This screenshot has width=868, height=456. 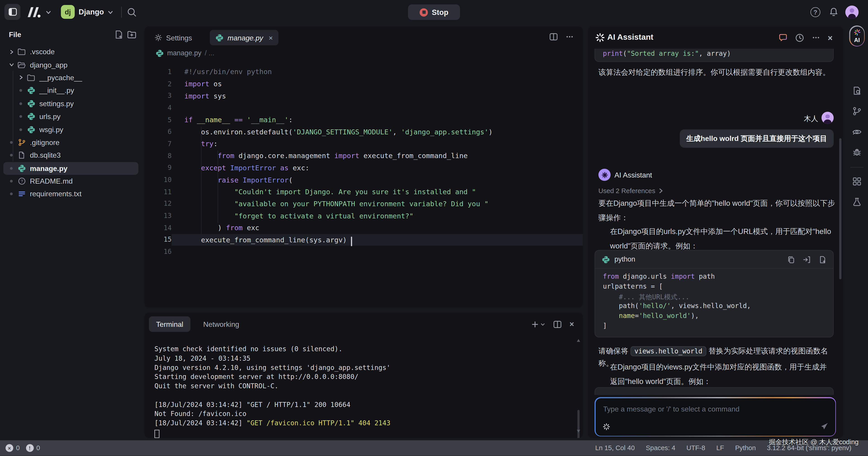 What do you see at coordinates (364, 240) in the screenshot?
I see `code-line-15: 15 execute_from_command_line(sys.argv)` at bounding box center [364, 240].